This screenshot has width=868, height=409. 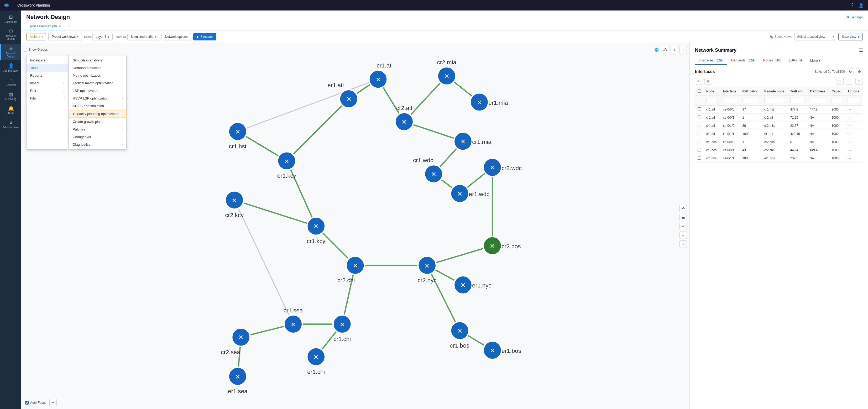 What do you see at coordinates (10, 35) in the screenshot?
I see `sidebar-item-network-models: ⬡ Network Models` at bounding box center [10, 35].